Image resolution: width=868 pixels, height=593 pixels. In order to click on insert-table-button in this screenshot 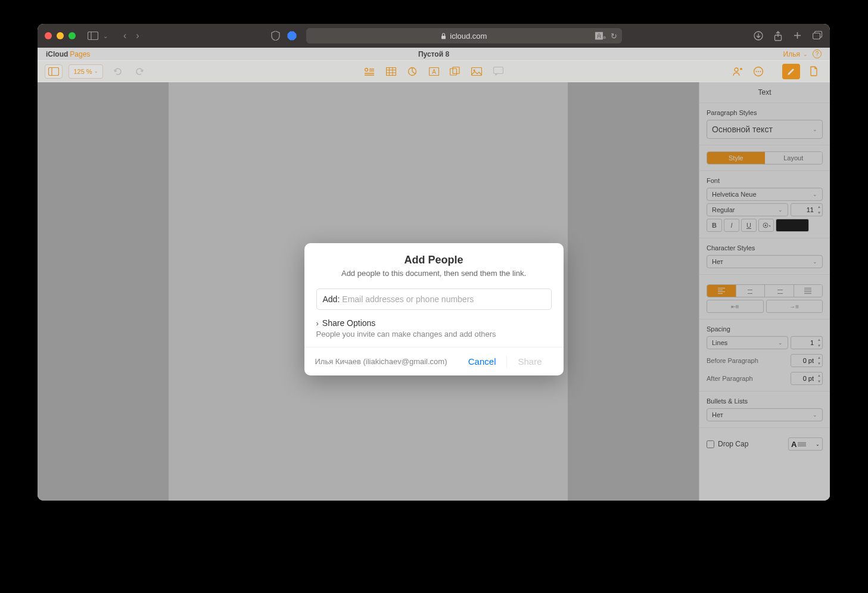, I will do `click(391, 72)`.